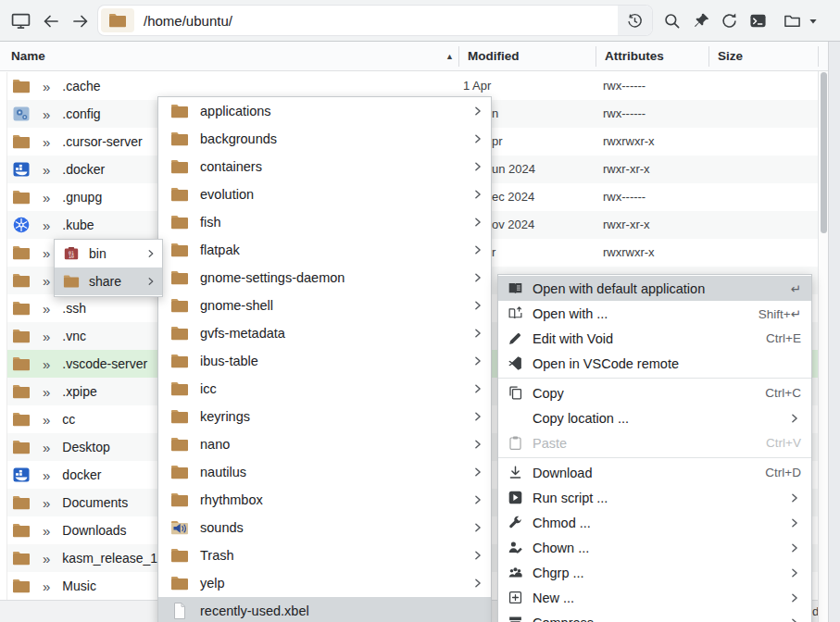 The width and height of the screenshot is (840, 622). What do you see at coordinates (20, 20) in the screenshot?
I see `desktop-button` at bounding box center [20, 20].